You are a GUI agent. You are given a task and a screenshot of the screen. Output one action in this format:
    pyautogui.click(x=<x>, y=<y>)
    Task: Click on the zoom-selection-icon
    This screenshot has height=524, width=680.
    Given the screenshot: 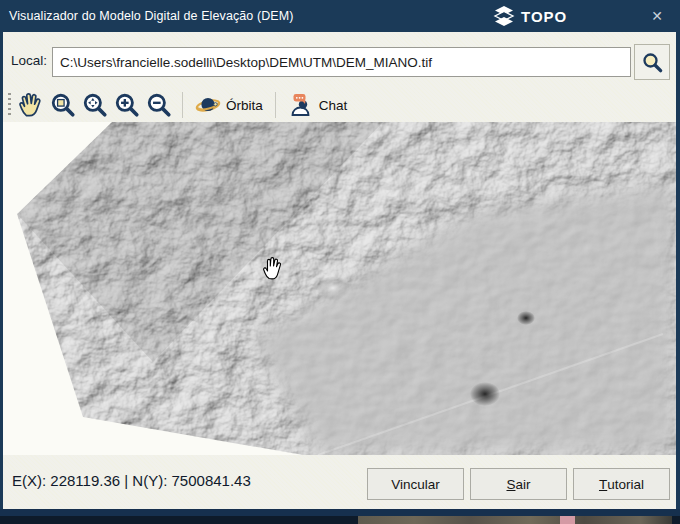 What is the action you would take?
    pyautogui.click(x=95, y=105)
    